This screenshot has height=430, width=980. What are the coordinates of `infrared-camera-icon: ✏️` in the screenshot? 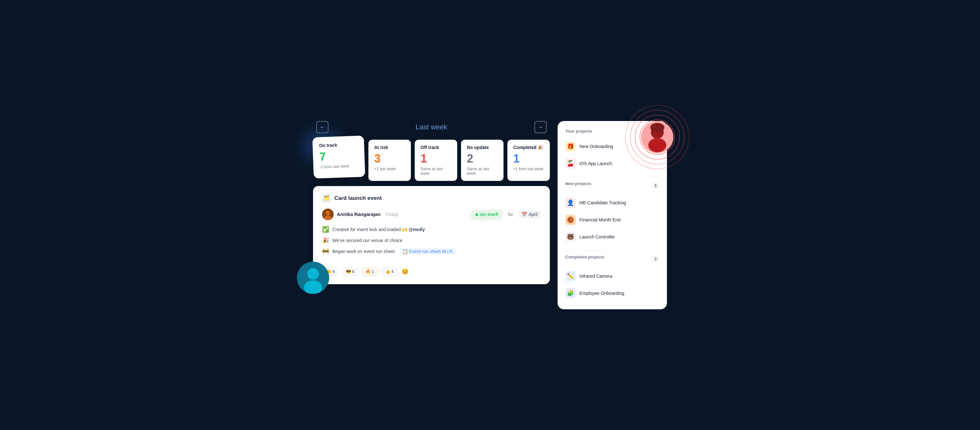 It's located at (571, 276).